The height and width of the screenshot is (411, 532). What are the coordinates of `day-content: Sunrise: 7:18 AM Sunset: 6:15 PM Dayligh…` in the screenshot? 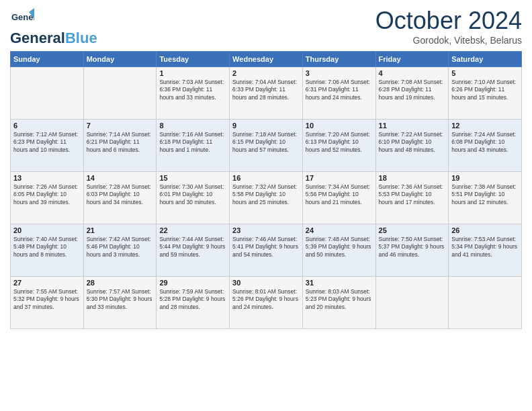 It's located at (266, 142).